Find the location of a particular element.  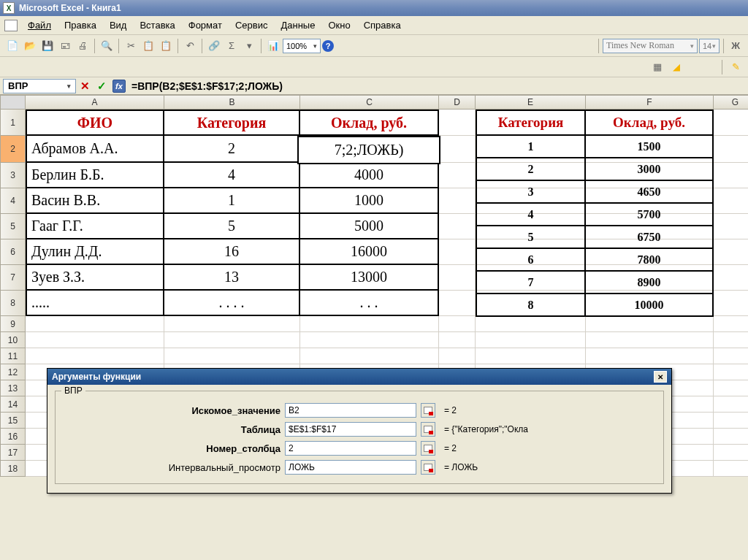

table1-cell: 4000 is located at coordinates (370, 175).